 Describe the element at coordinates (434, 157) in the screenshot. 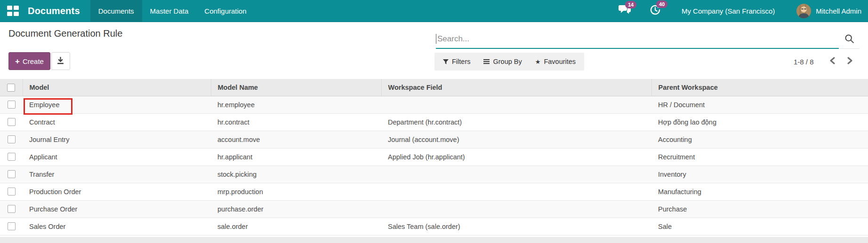

I see `table-row: Applicant hr.applicant Applied Job (hr.a…` at that location.